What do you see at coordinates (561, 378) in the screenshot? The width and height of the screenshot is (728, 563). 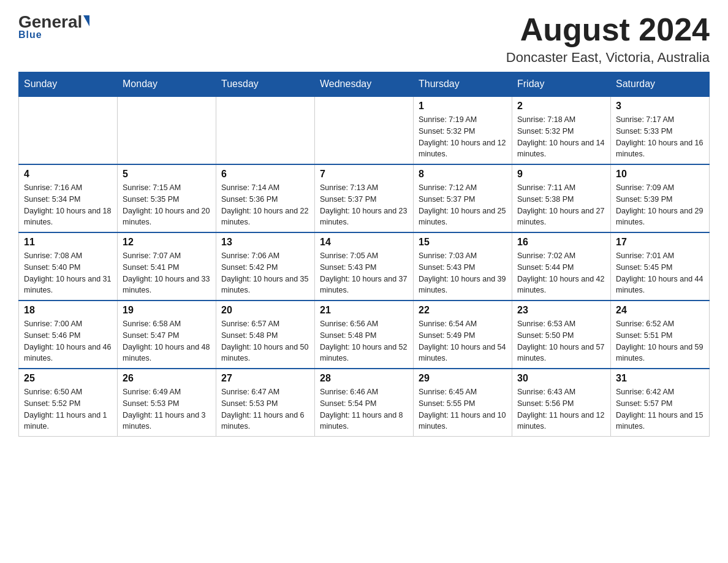 I see `day-number: 30` at bounding box center [561, 378].